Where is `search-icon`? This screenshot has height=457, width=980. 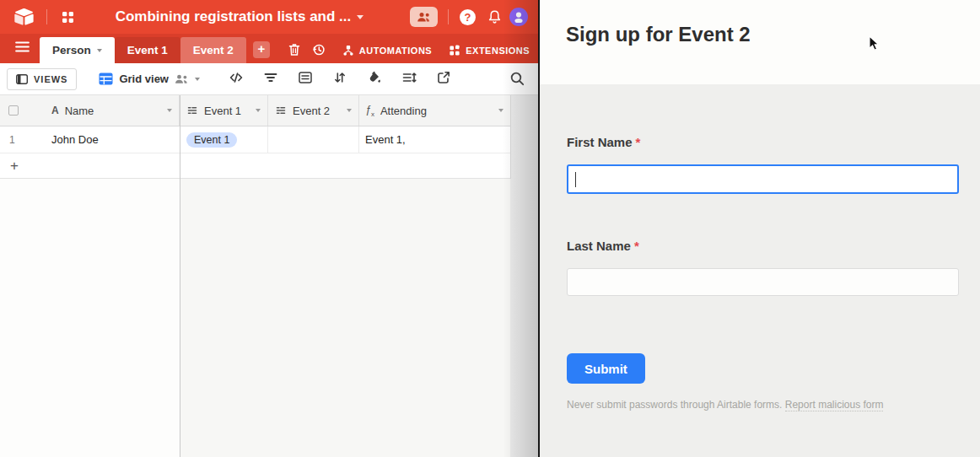 search-icon is located at coordinates (518, 79).